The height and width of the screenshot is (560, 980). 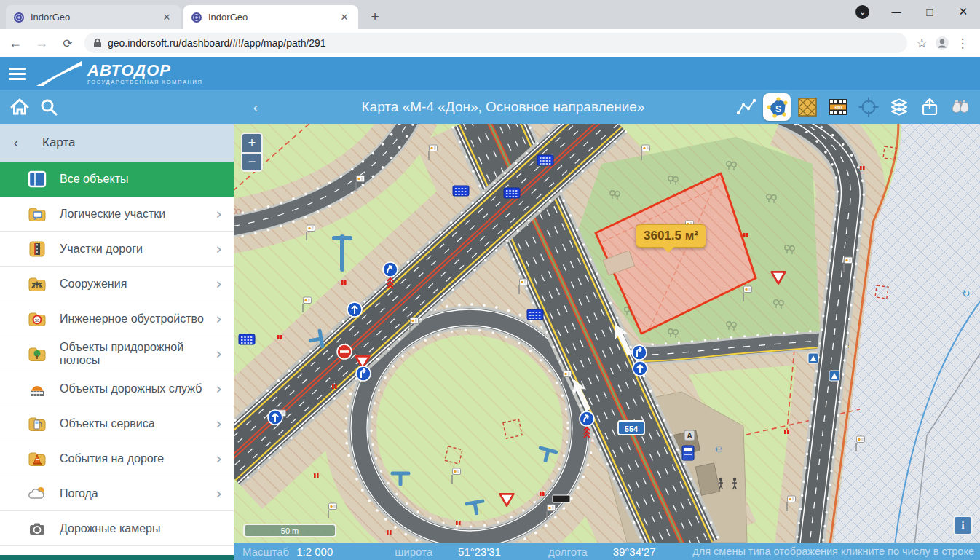 What do you see at coordinates (375, 17) in the screenshot?
I see `new-tab-button: +` at bounding box center [375, 17].